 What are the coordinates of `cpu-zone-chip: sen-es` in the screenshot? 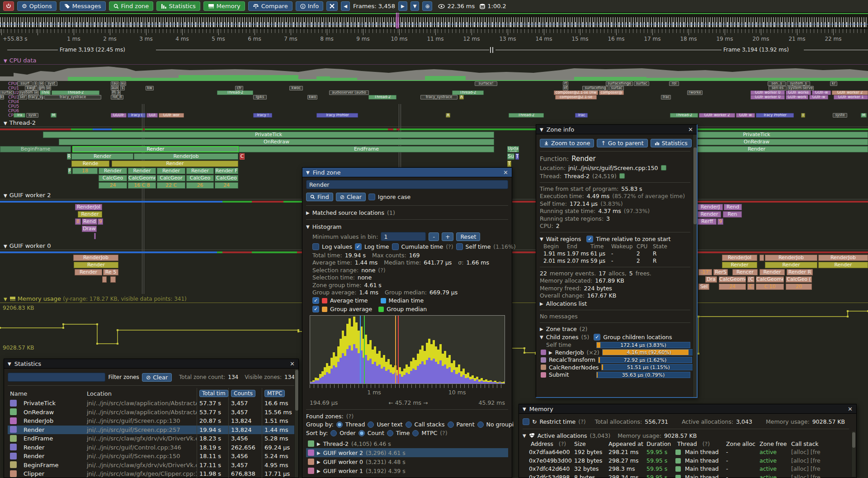 It's located at (778, 88).